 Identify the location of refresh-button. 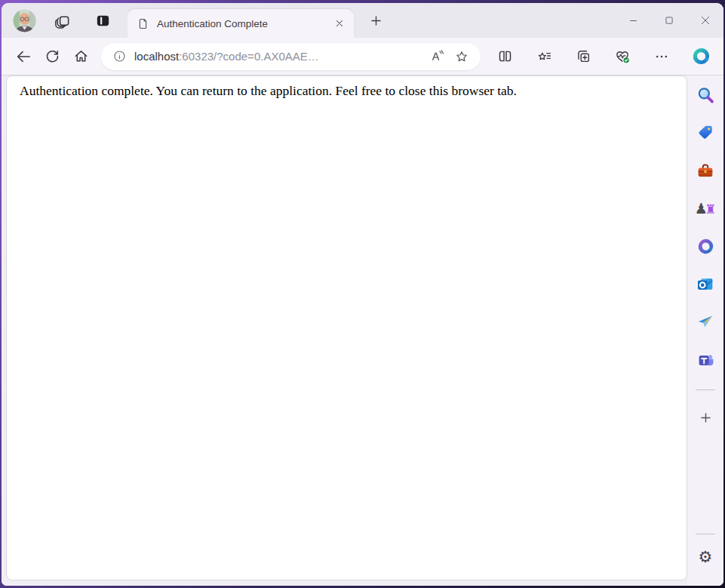
(52, 57).